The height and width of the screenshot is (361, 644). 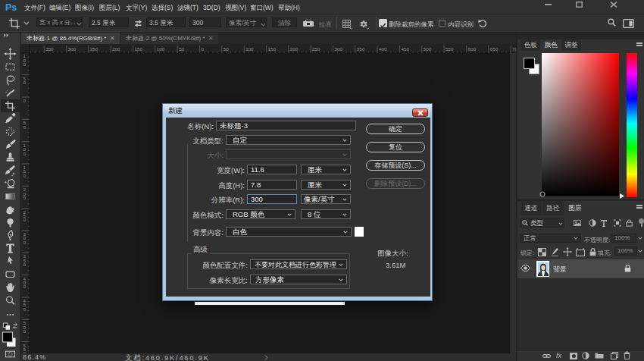 What do you see at coordinates (450, 49) in the screenshot?
I see `svg-text: 550` at bounding box center [450, 49].